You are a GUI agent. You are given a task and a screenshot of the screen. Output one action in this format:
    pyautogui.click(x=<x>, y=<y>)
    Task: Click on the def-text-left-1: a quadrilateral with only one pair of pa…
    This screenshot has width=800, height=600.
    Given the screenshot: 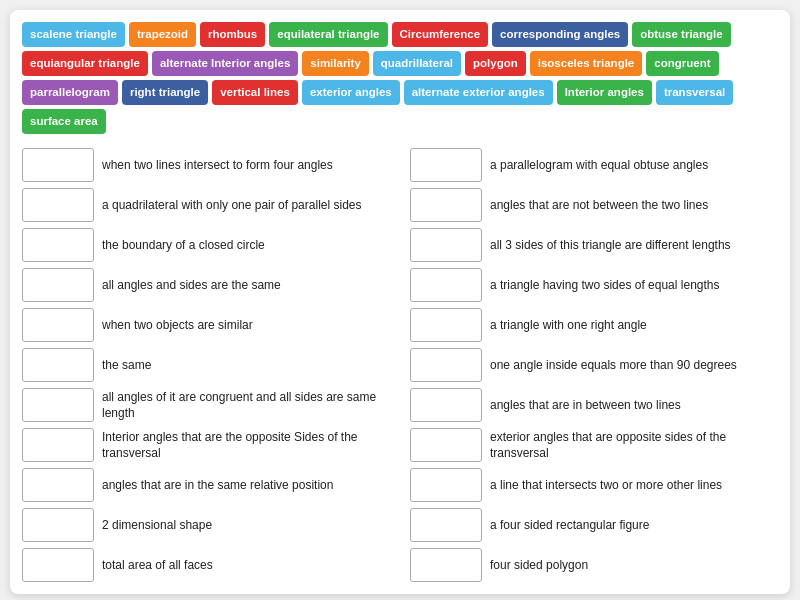 What is the action you would take?
    pyautogui.click(x=232, y=205)
    